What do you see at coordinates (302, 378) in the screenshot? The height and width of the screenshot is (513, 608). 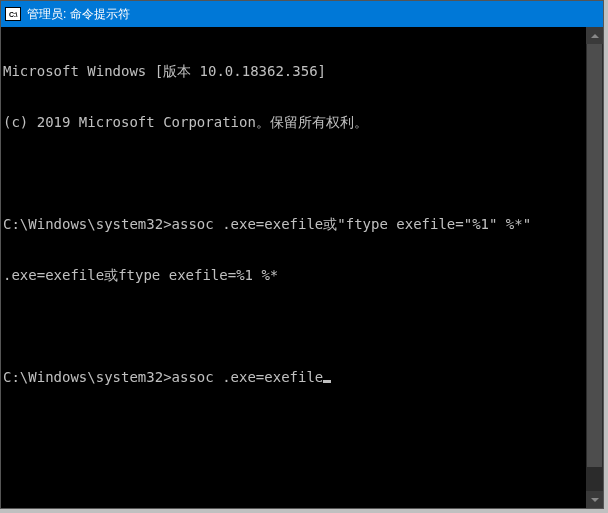 I see `prompt-line: C:\Windows\system32>assoc .exe=exefile` at bounding box center [302, 378].